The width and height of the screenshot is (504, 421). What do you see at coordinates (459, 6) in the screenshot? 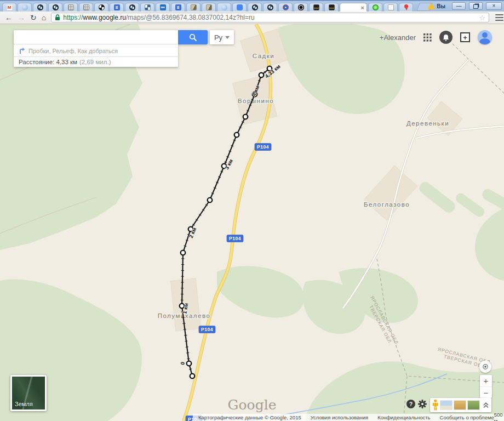
I see `minimize-button: —` at bounding box center [459, 6].